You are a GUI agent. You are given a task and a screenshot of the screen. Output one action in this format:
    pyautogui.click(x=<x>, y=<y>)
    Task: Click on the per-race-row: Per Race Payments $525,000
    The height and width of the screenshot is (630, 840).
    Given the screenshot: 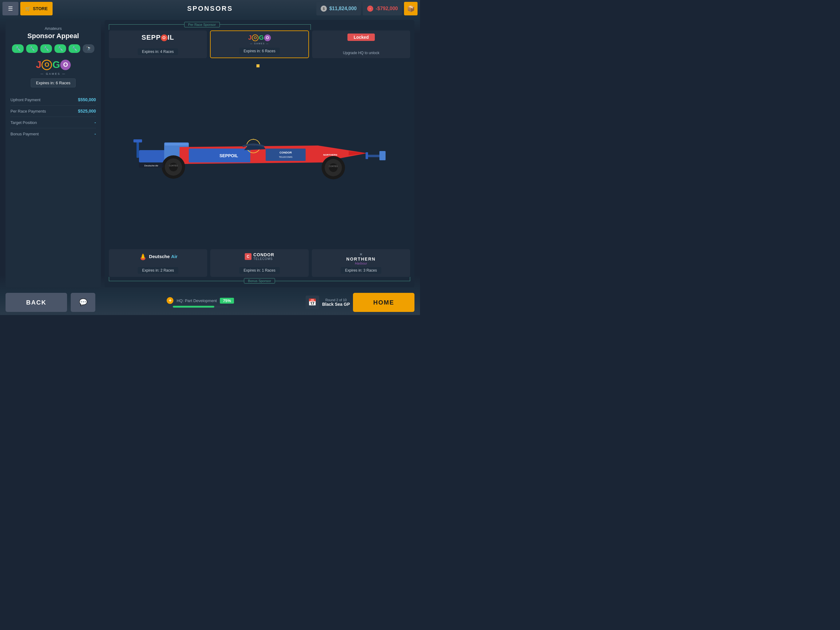 What is the action you would take?
    pyautogui.click(x=53, y=111)
    